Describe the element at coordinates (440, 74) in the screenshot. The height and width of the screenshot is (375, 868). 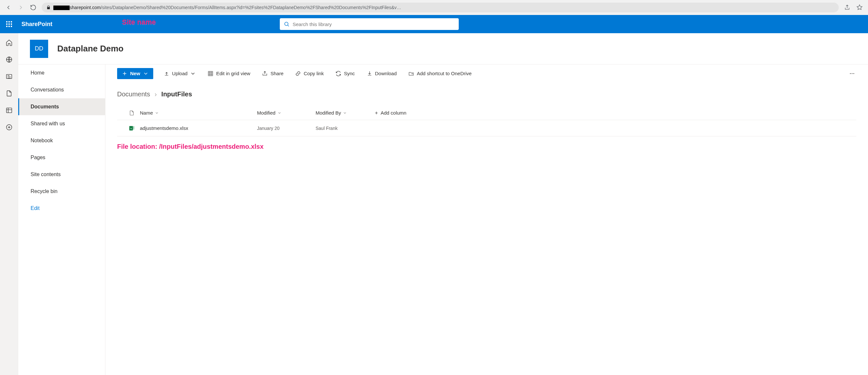
I see `add-shortcut-button: Add shortcut to OneDrive` at that location.